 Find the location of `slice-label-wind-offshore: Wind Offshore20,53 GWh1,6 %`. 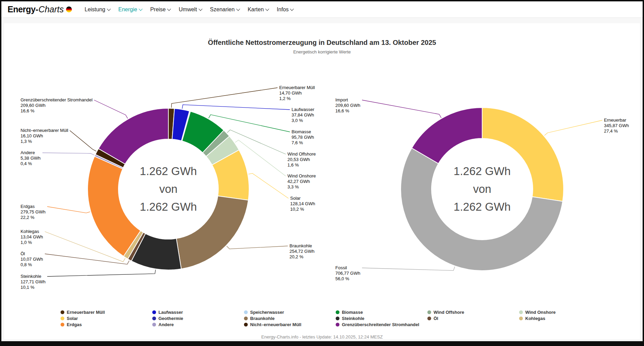

slice-label-wind-offshore: Wind Offshore20,53 GWh1,6 % is located at coordinates (302, 160).